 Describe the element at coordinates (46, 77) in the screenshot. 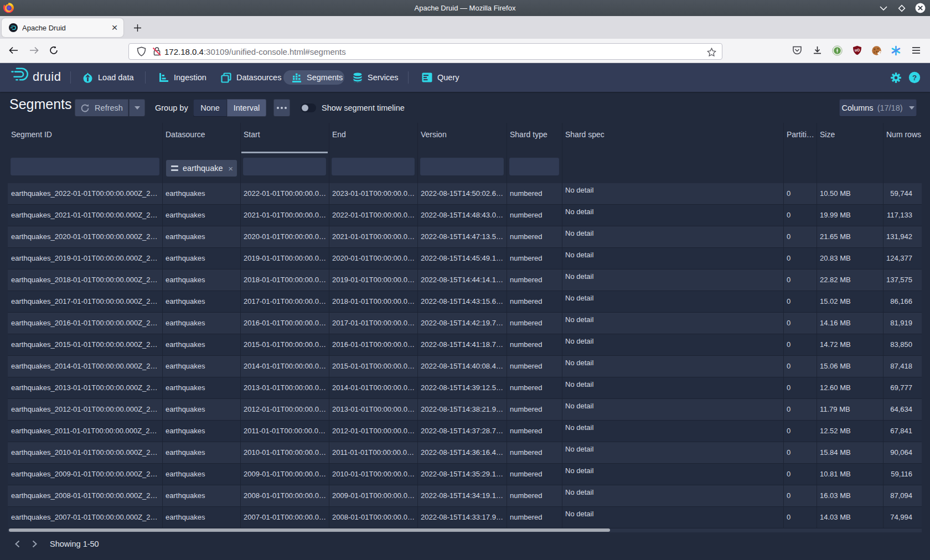

I see `druid-wordmark: druid` at that location.